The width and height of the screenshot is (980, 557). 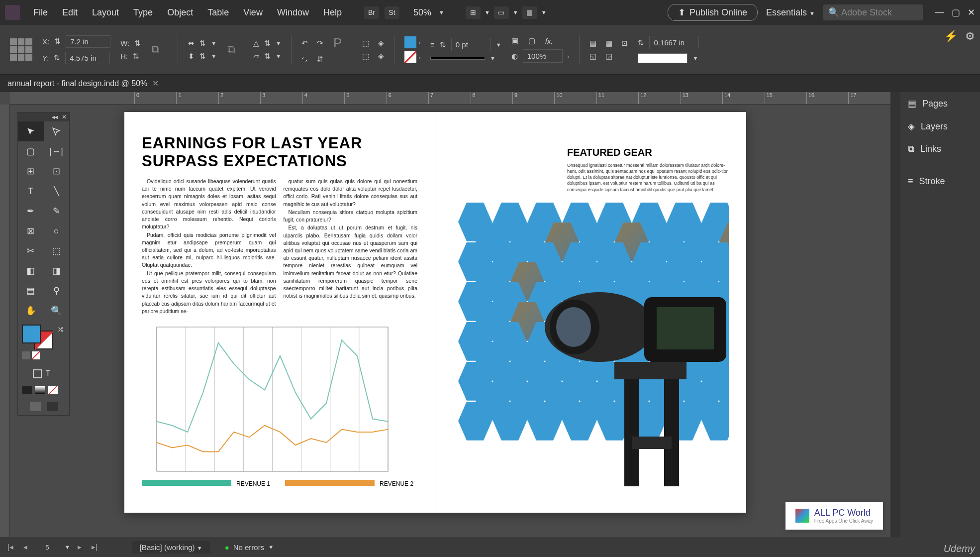 What do you see at coordinates (663, 58) in the screenshot?
I see `corner-shape-select` at bounding box center [663, 58].